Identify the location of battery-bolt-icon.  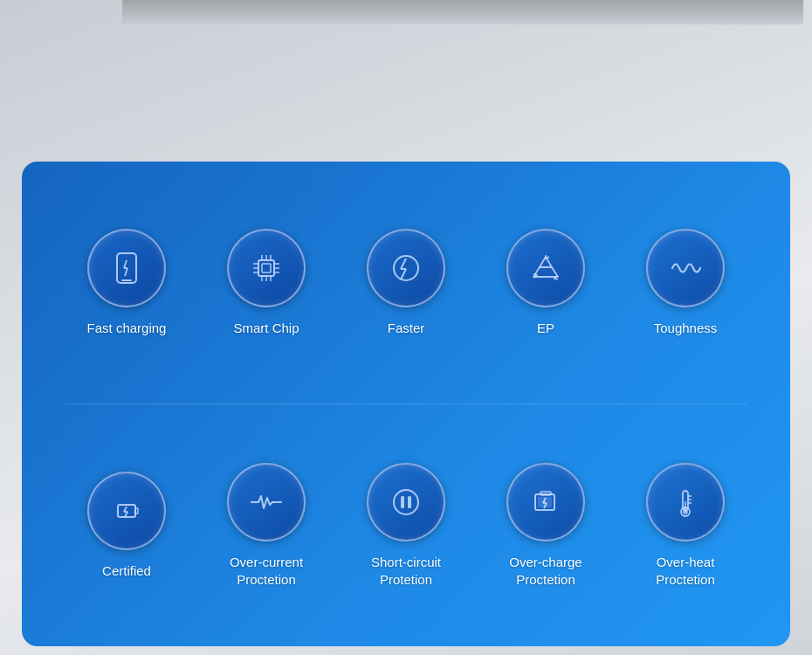
(127, 511).